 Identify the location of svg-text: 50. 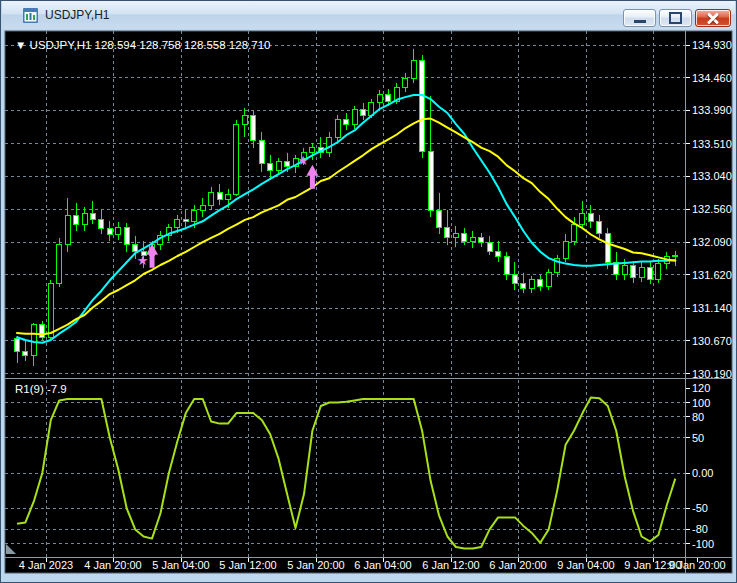
(698, 438).